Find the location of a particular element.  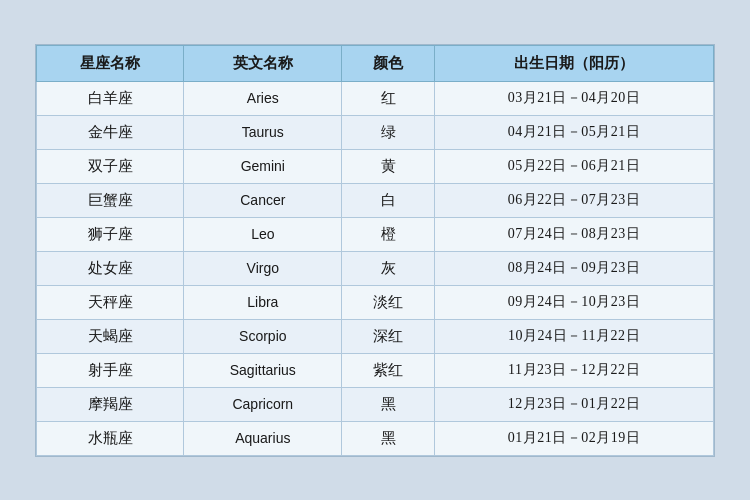

cell-chinese-name: 射手座 is located at coordinates (110, 370).